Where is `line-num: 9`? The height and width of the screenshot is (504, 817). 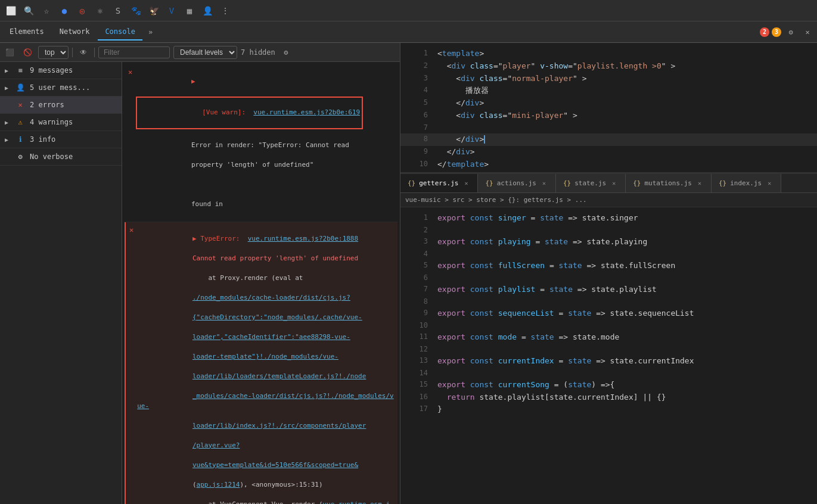
line-num: 9 is located at coordinates (419, 313).